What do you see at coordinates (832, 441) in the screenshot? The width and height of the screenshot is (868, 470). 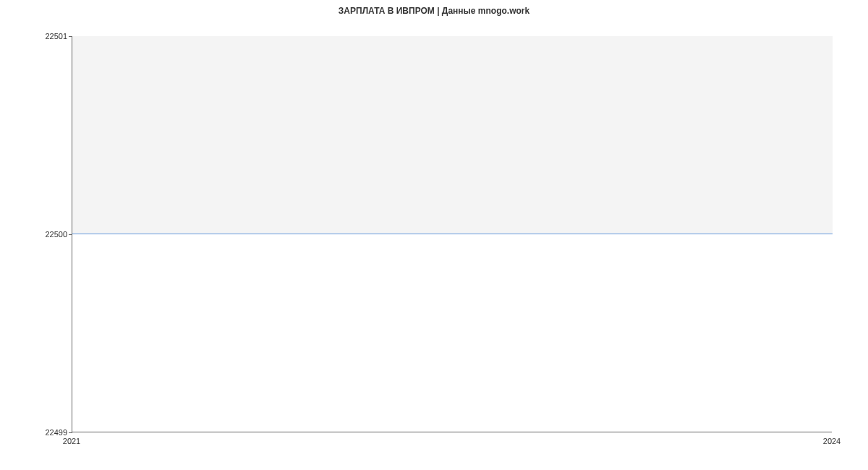 I see `xtick-label: 2024` at bounding box center [832, 441].